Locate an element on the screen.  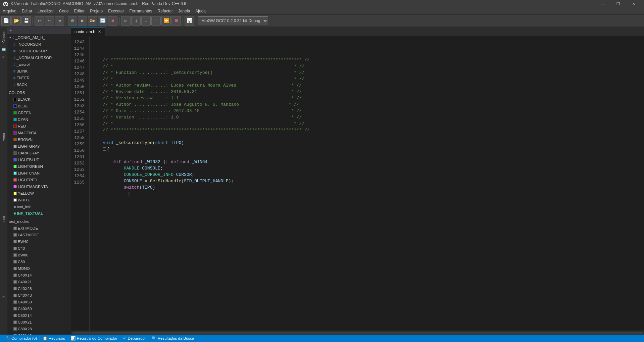
tree-item: LASTMODE is located at coordinates (39, 235).